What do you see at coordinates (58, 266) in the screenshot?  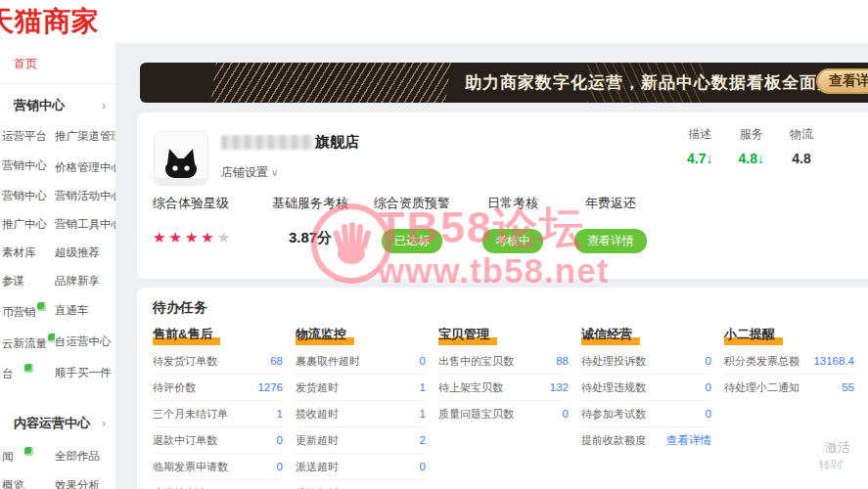 I see `sidebar: 首页 营销中心 › 运营平台 推广渠道管理 营销中心 价格管理中心 营销中心 营…` at bounding box center [58, 266].